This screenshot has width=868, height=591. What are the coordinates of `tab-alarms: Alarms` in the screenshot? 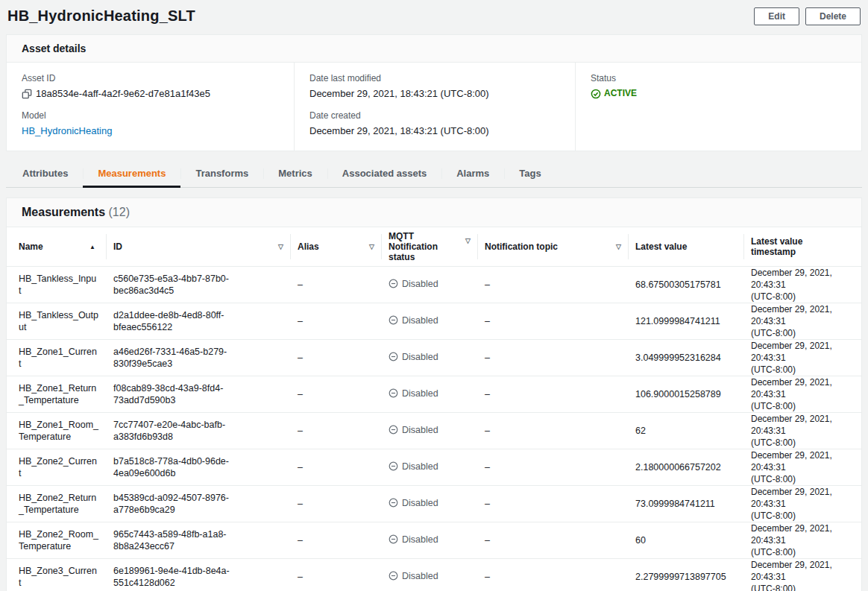 It's located at (473, 174).